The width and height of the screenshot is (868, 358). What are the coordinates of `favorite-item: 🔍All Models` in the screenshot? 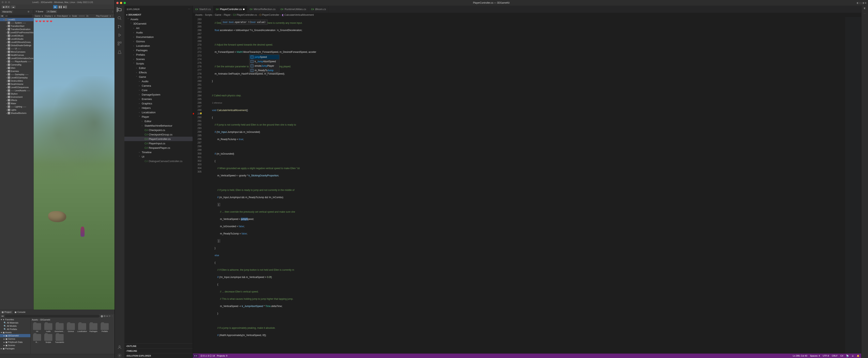 It's located at (15, 326).